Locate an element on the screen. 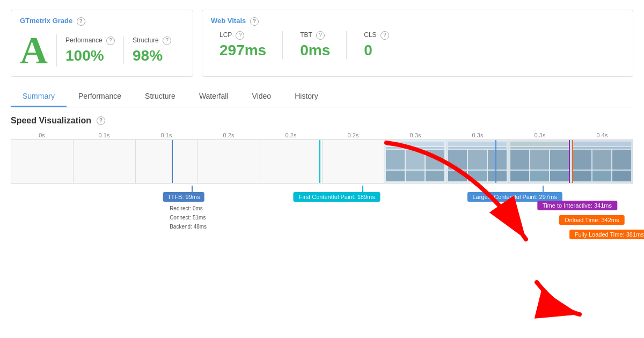 The width and height of the screenshot is (644, 338). tick-7: 0.3s is located at coordinates (478, 135).